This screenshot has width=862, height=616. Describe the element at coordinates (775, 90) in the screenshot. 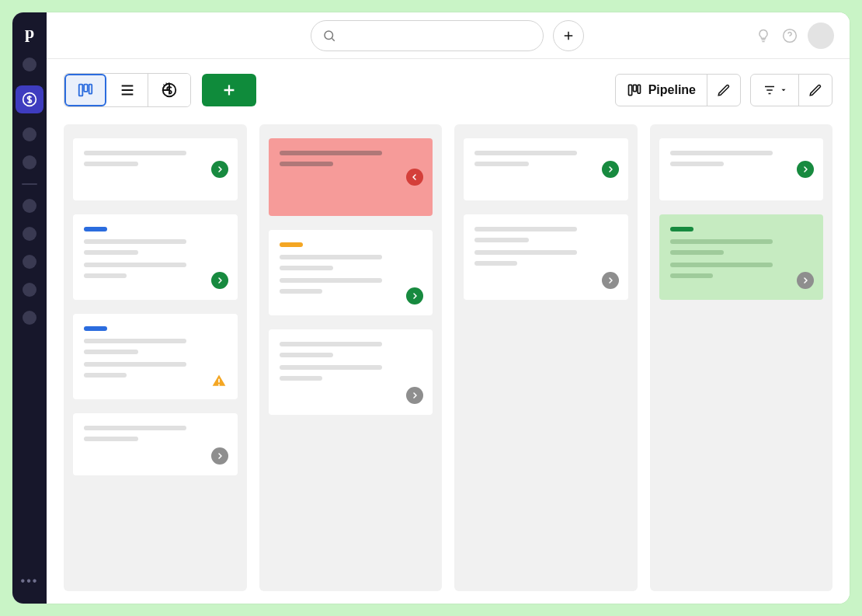

I see `filter-button` at that location.